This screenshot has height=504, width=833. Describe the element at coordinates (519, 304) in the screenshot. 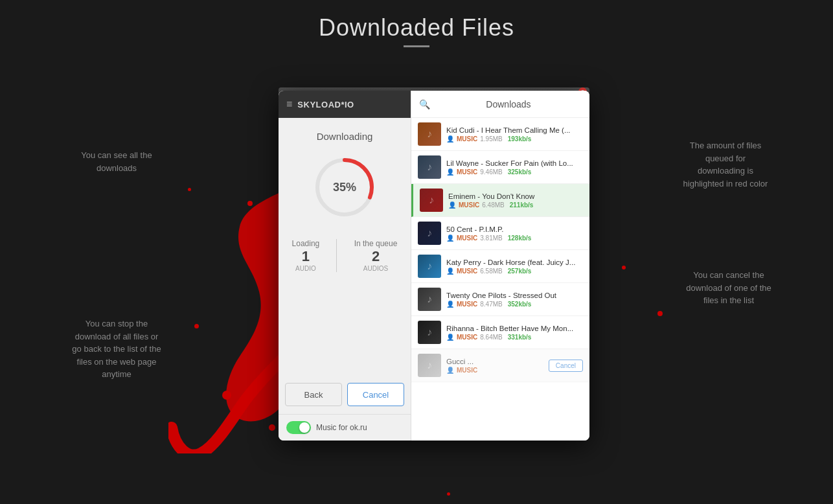

I see `track-speed-5: 352kb/s` at that location.